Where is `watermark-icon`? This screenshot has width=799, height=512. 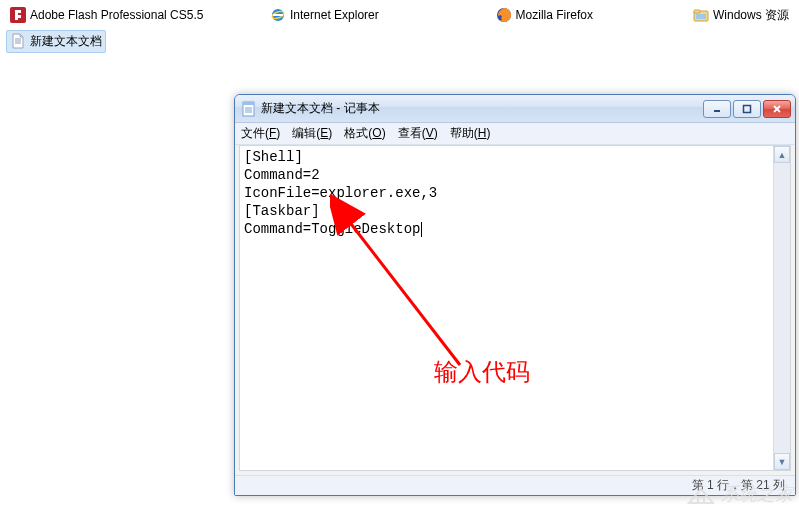 watermark-icon is located at coordinates (701, 494).